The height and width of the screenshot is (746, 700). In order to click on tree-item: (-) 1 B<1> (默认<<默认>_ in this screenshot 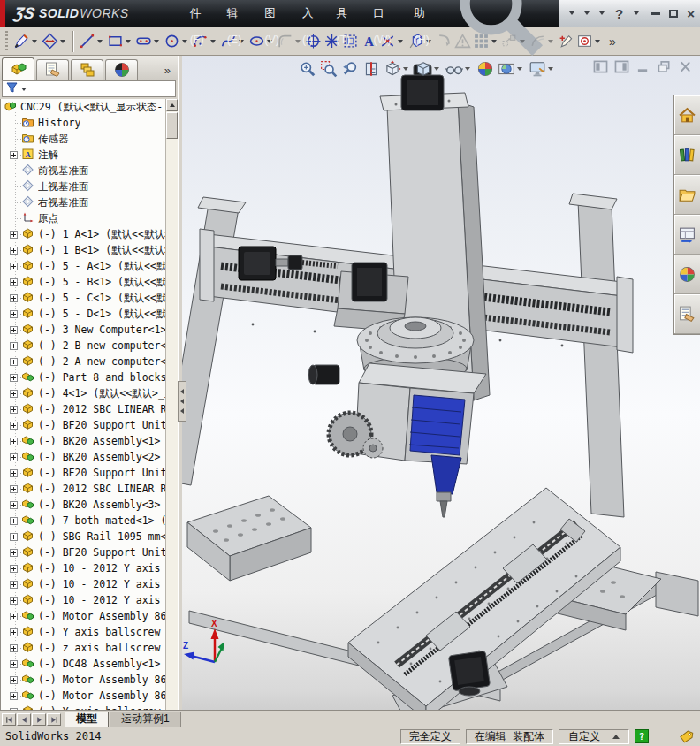, I will do `click(89, 250)`.